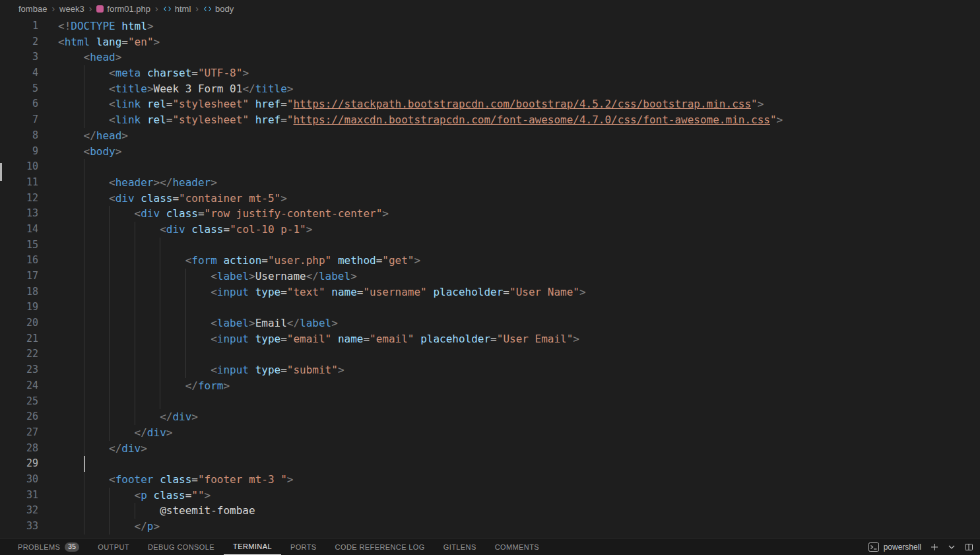 This screenshot has width=980, height=555. I want to click on code-text: <form action="user.php" method="get">, so click(509, 261).